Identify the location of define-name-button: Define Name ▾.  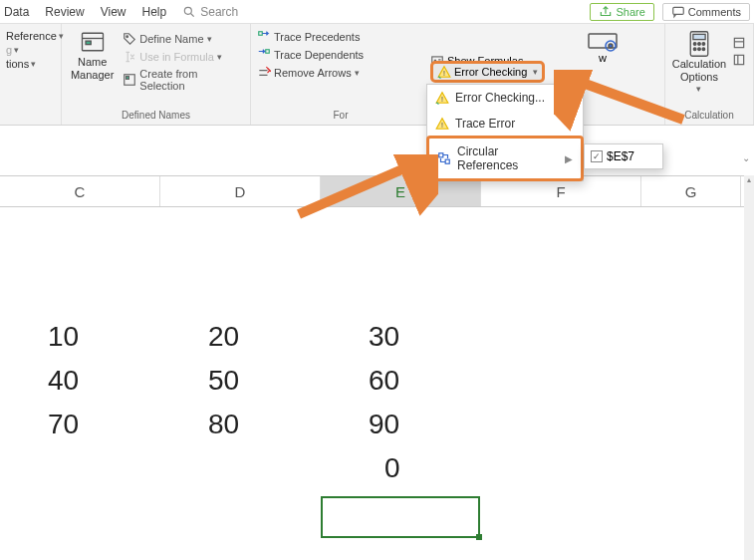
(183, 39).